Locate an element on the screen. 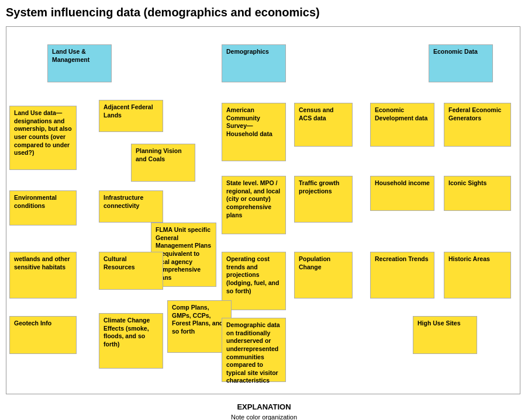 The width and height of the screenshot is (528, 420). note-n14: Traffic growth projections is located at coordinates (323, 199).